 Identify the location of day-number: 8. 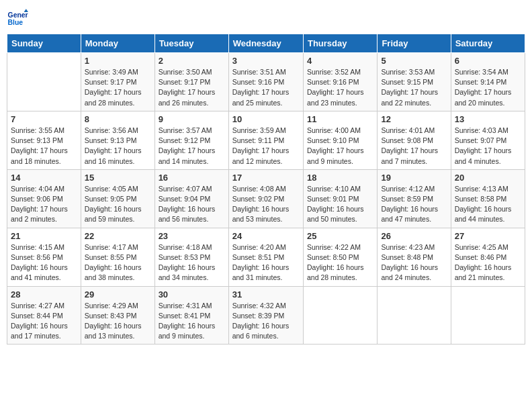
(118, 120).